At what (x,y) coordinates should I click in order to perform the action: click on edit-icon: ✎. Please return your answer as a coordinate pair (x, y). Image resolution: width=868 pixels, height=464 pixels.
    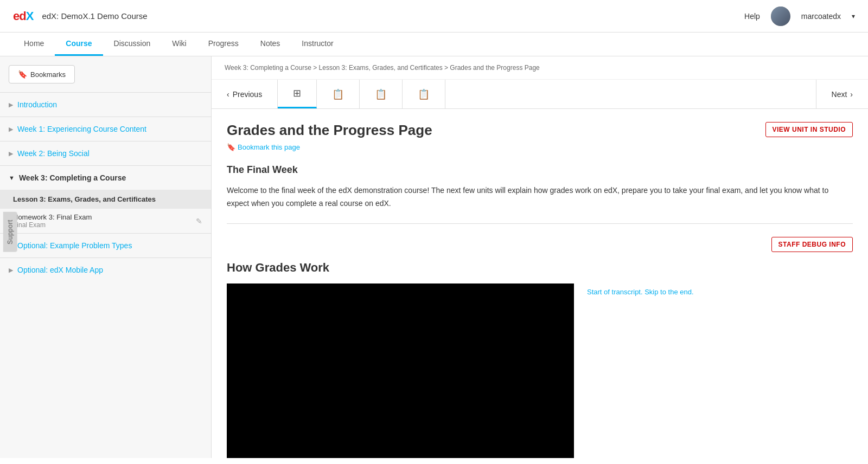
    Looking at the image, I should click on (199, 221).